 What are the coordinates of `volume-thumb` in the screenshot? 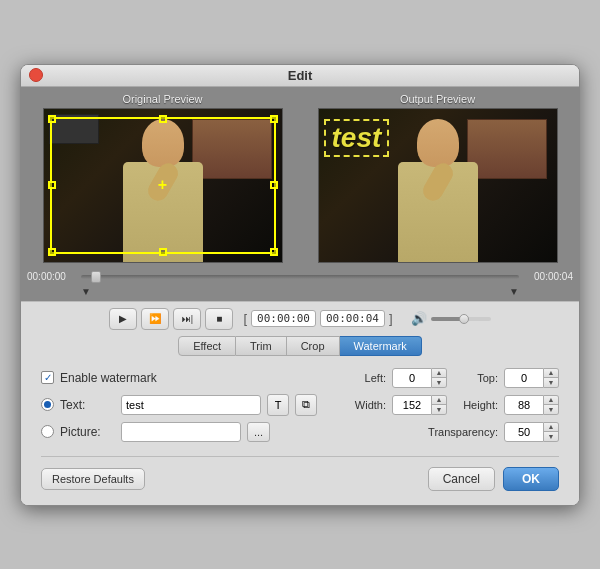 It's located at (464, 319).